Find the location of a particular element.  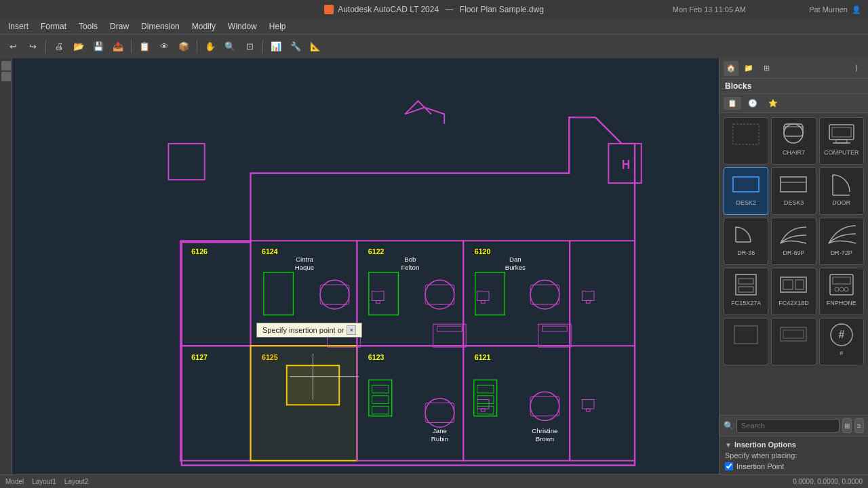

block-item-item14 is located at coordinates (793, 342).